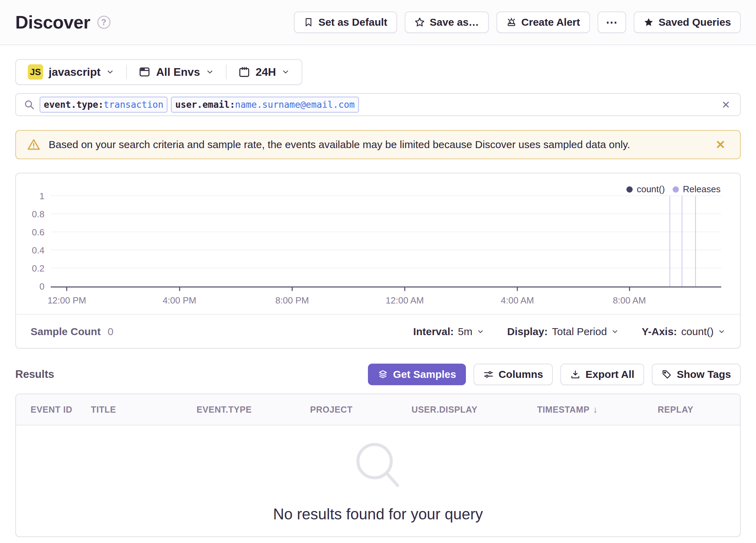  What do you see at coordinates (563, 332) in the screenshot?
I see `display-dropdown: Display: Total Period` at bounding box center [563, 332].